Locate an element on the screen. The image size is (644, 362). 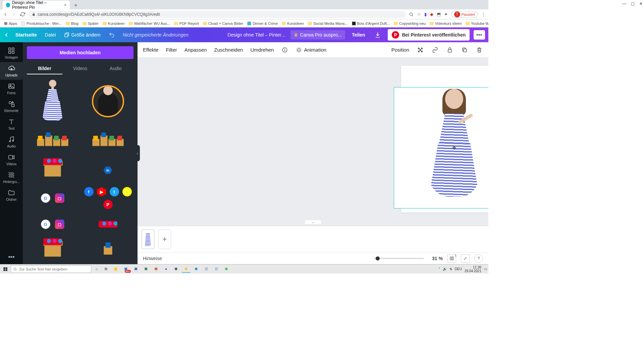
more-menu-button: ••• is located at coordinates (479, 35).